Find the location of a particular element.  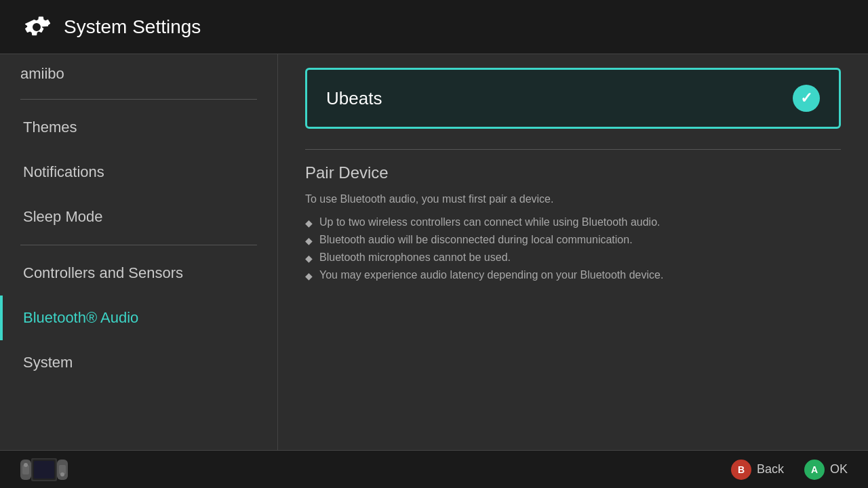

a-button-icon: A is located at coordinates (814, 470).